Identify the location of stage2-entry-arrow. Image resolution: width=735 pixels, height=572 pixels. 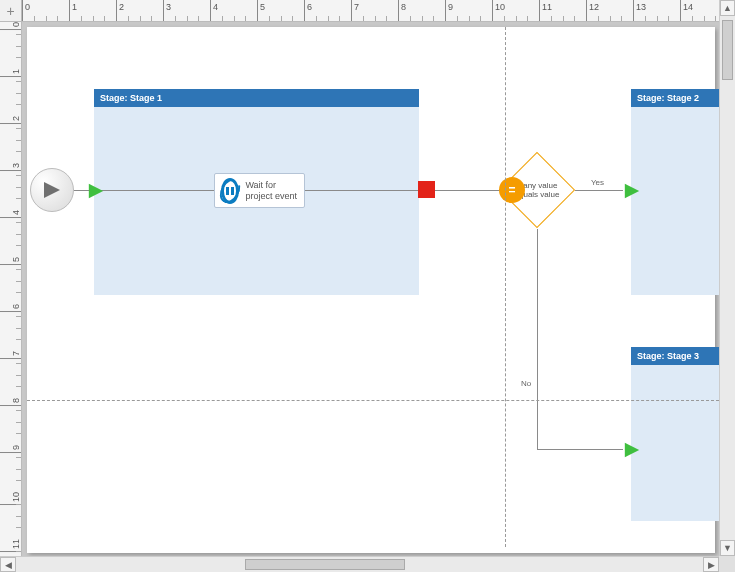
(632, 191).